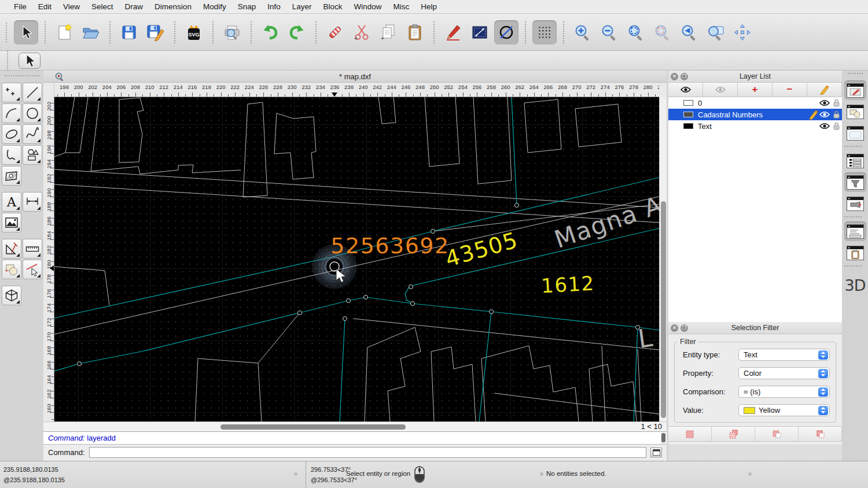 The image size is (868, 488). I want to click on dock-block-list-toggle, so click(855, 112).